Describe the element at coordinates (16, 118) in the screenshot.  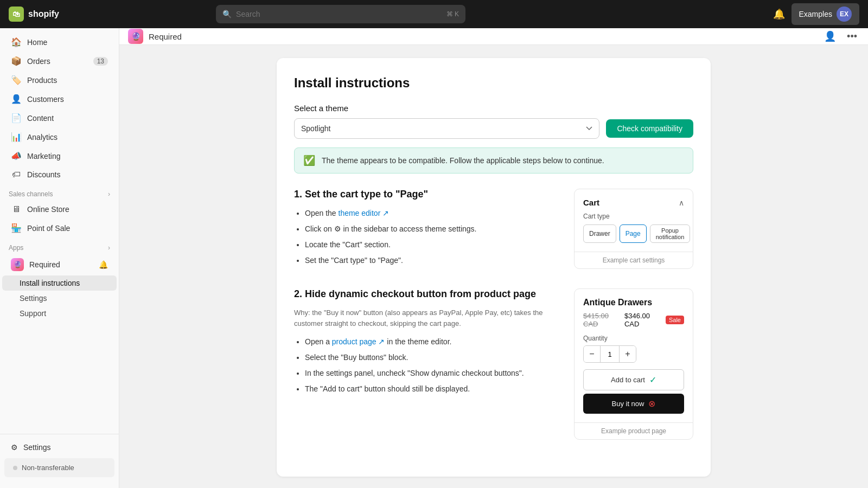
I see `content-icon: 📄` at that location.